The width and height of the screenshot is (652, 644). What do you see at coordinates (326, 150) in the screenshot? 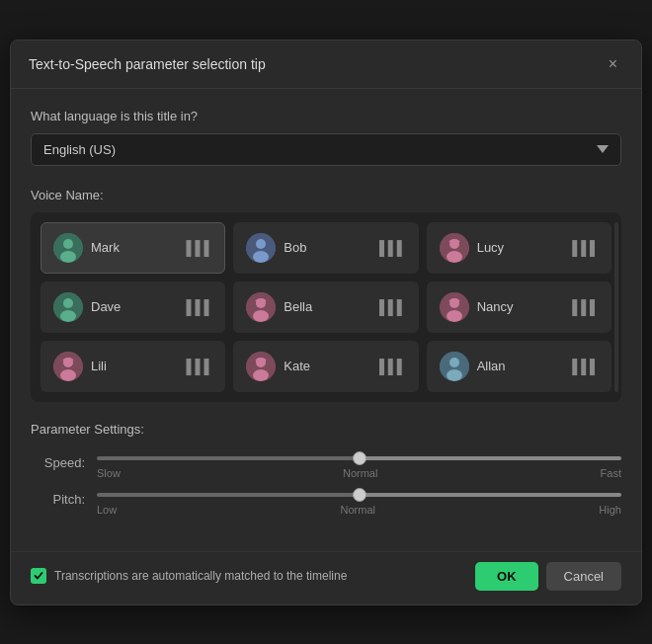
I see `language-select: English (US) English (UK) Spanish French…` at bounding box center [326, 150].